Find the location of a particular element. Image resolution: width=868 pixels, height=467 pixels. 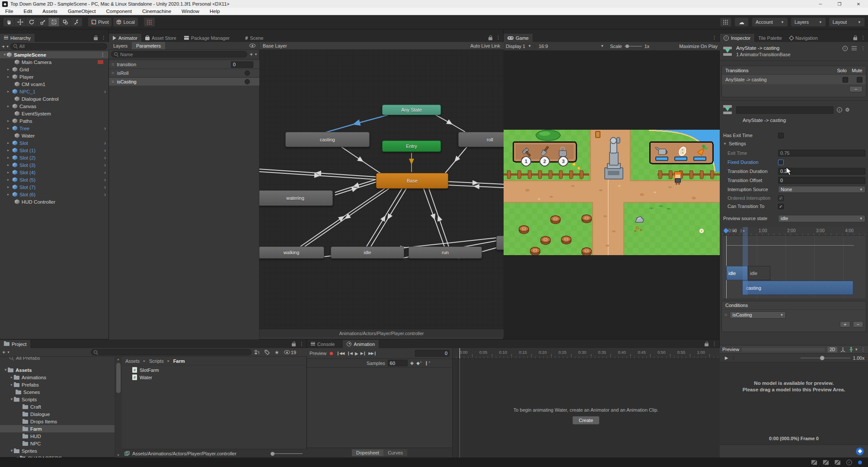

scroll-up-icon: ▲ is located at coordinates (118, 359).